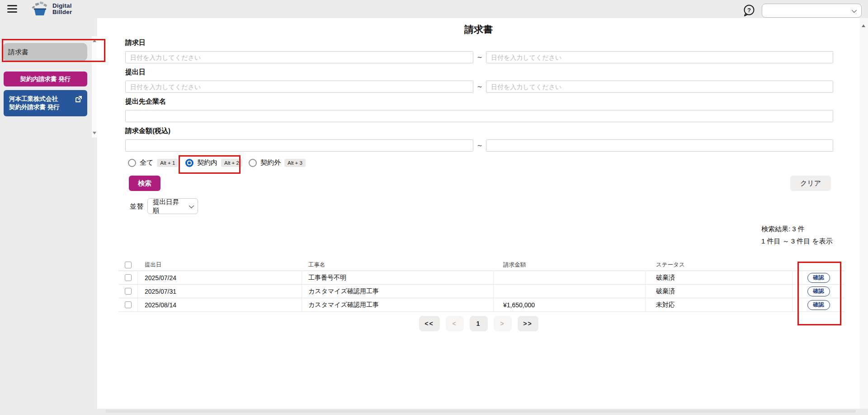  What do you see at coordinates (167, 163) in the screenshot?
I see `shortcut-badge: Alt + 1` at bounding box center [167, 163].